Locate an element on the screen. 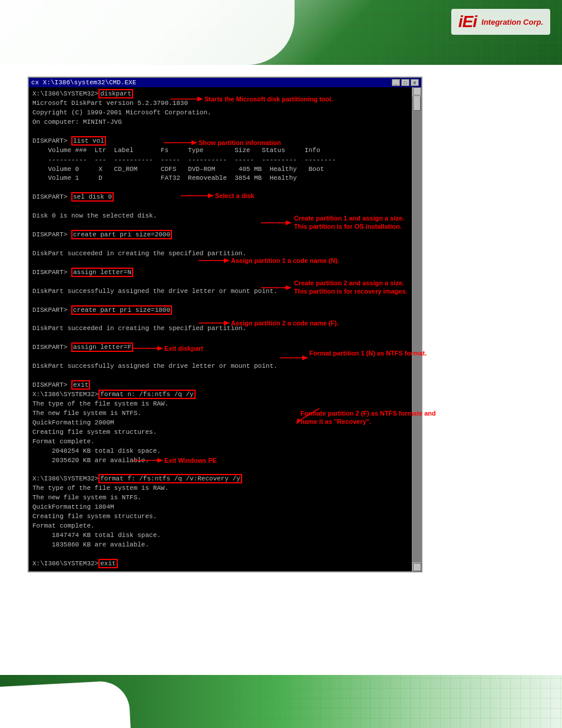  cmd-line-fsize1b: 2035620 KB are available. is located at coordinates (222, 461).